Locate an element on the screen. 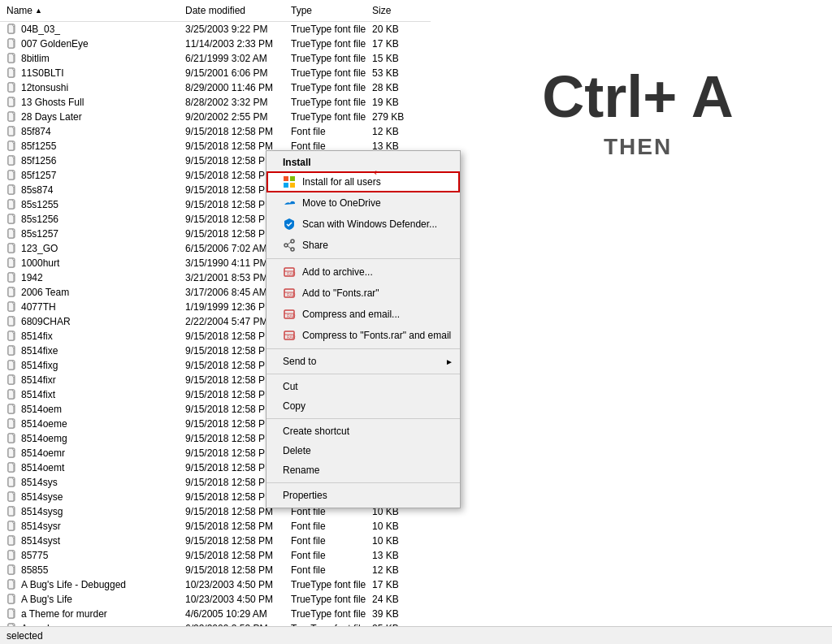 The image size is (832, 644). then-text: THEN is located at coordinates (638, 147).